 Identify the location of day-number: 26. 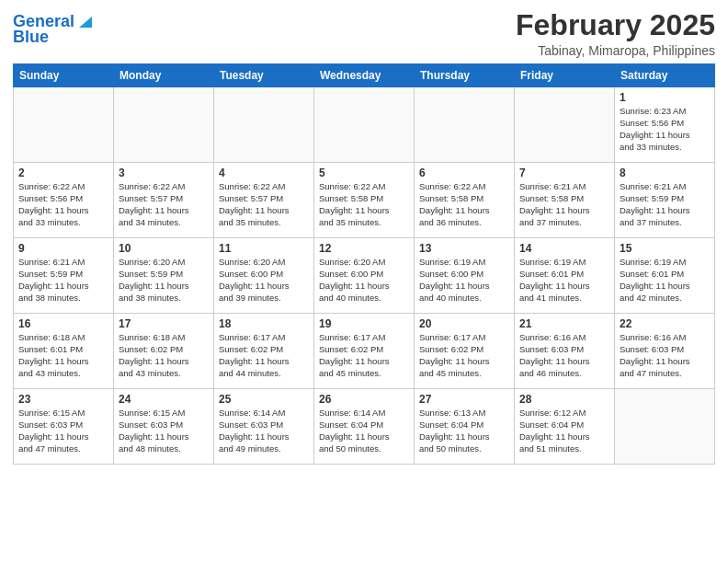
(364, 399).